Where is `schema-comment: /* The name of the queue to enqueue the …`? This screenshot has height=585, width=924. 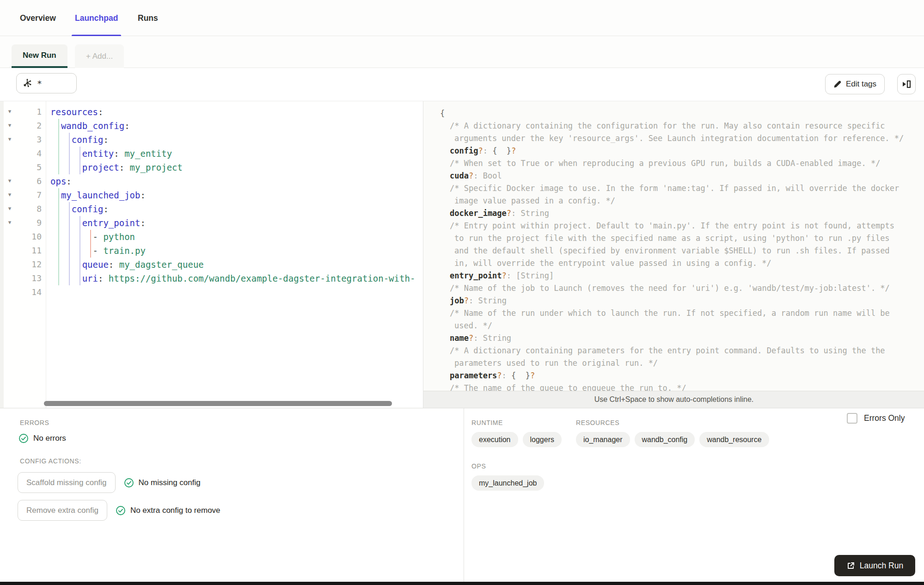
schema-comment: /* The name of the queue to enqueue the … is located at coordinates (667, 387).